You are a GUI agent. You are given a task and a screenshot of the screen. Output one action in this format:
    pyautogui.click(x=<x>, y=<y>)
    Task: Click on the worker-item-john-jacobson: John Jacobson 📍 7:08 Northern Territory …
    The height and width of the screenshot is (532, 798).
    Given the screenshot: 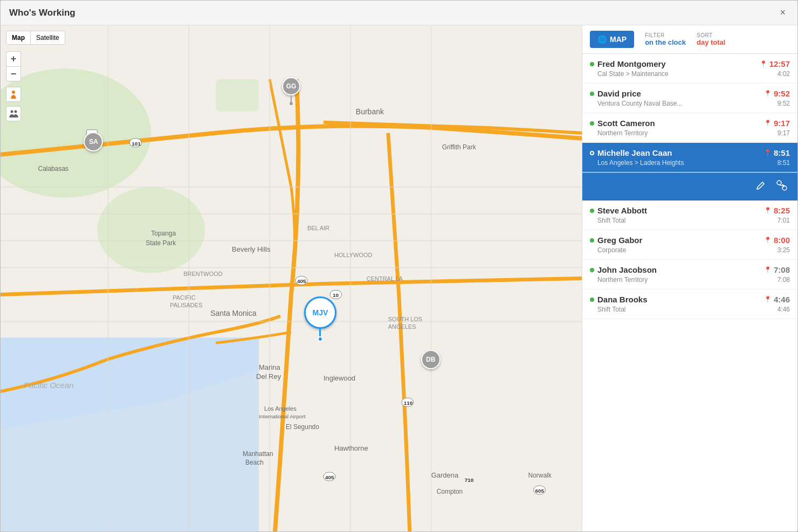 What is the action you would take?
    pyautogui.click(x=690, y=275)
    